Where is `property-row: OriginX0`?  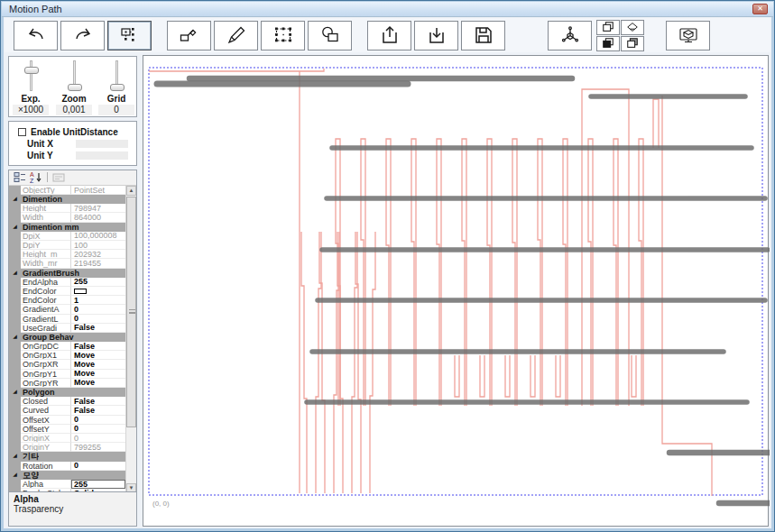
property-row: OriginX0 is located at coordinates (67, 438).